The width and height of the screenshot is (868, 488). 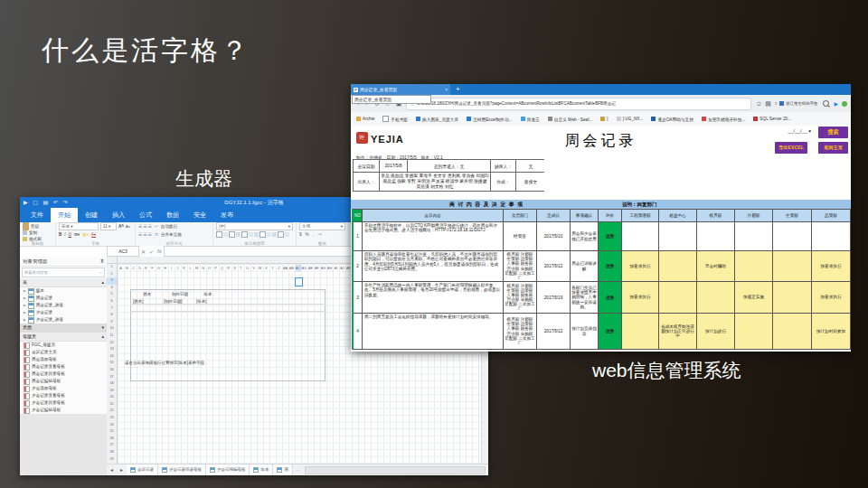 I want to click on sheet-tab-周: 周, so click(x=283, y=470).